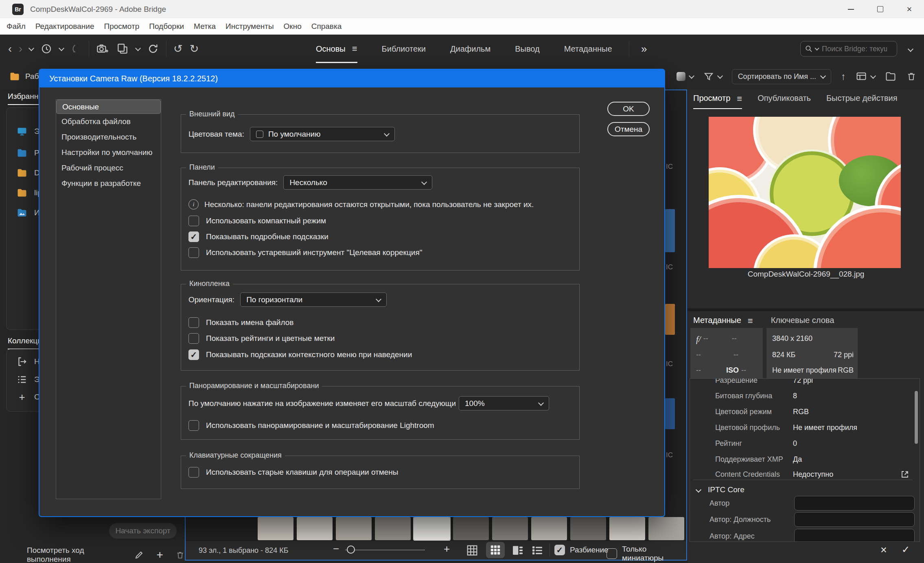 This screenshot has width=924, height=563. What do you see at coordinates (293, 472) in the screenshot?
I see `legacy-undo-option: Использовать старые клавиши для операции…` at bounding box center [293, 472].